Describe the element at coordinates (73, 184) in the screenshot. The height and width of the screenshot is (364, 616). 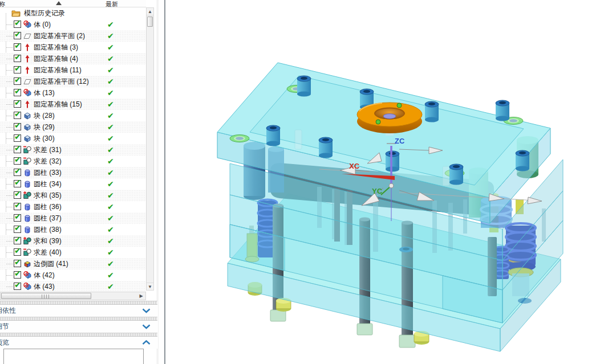
I see `tree-row: ✔圆柱 (34)✔` at that location.